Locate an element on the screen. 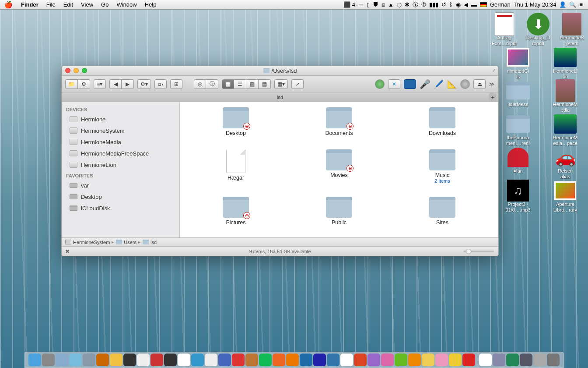 The width and height of the screenshot is (588, 368). menu-file: File is located at coordinates (51, 4).